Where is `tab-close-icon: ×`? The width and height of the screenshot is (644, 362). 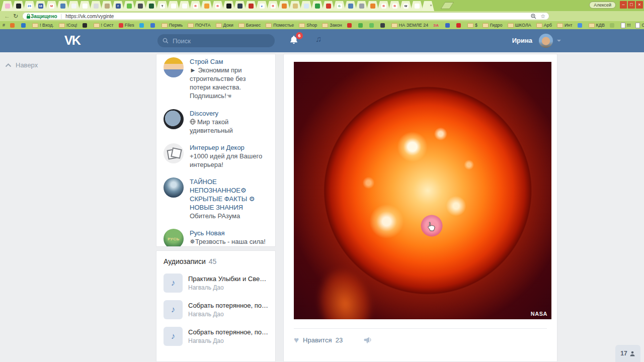
tab-close-icon: × is located at coordinates (431, 6).